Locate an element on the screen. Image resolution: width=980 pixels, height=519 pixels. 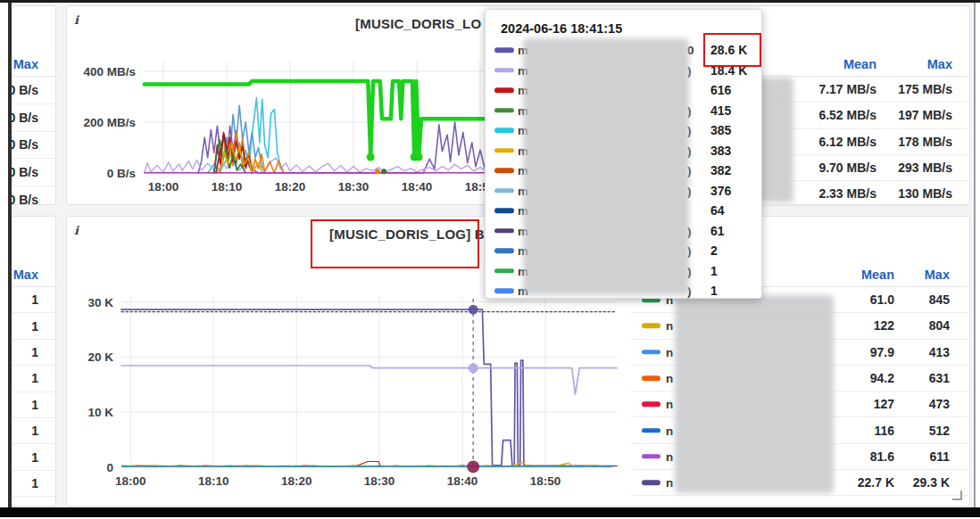
annotation-box-tooltip-value is located at coordinates (732, 50).